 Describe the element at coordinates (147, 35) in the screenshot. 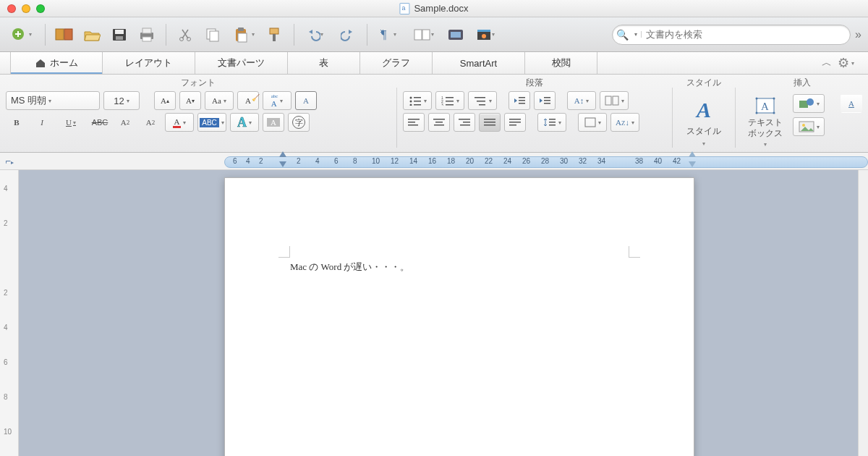

I see `print-button` at that location.